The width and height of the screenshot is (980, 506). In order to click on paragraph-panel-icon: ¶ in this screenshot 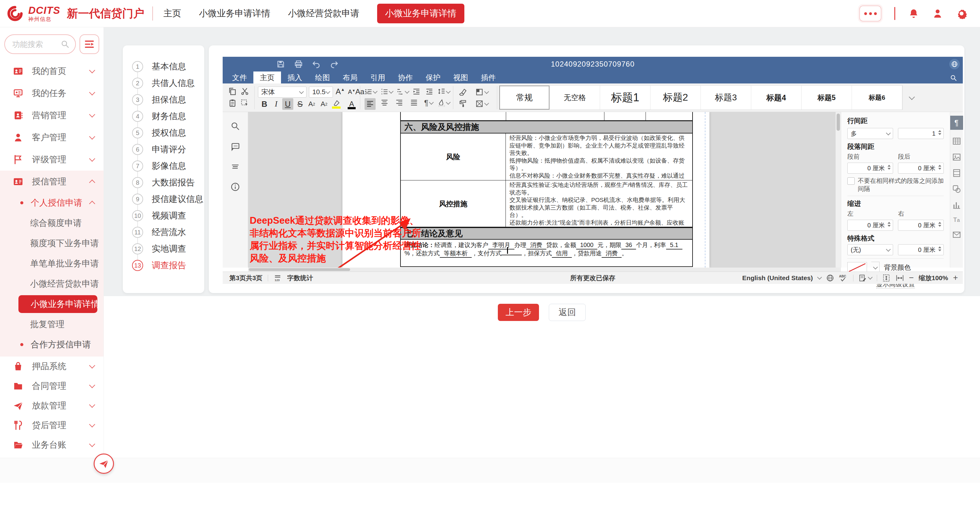, I will do `click(957, 122)`.